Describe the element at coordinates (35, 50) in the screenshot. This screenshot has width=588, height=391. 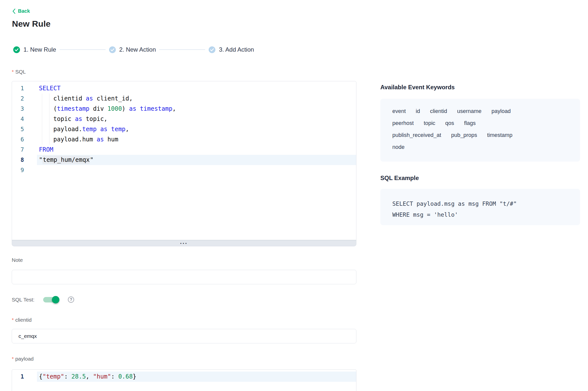
I see `step-item: 1. New Rule` at that location.